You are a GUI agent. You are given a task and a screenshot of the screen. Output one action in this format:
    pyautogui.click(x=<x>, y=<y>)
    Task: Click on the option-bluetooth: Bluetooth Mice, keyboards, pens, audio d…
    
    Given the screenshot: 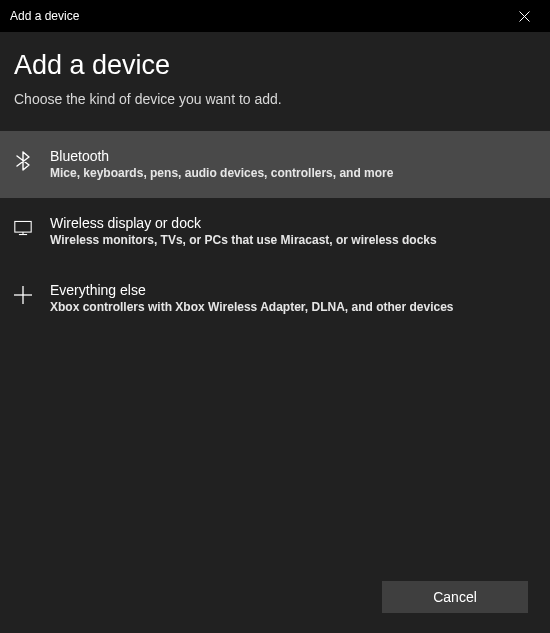 What is the action you would take?
    pyautogui.click(x=275, y=164)
    